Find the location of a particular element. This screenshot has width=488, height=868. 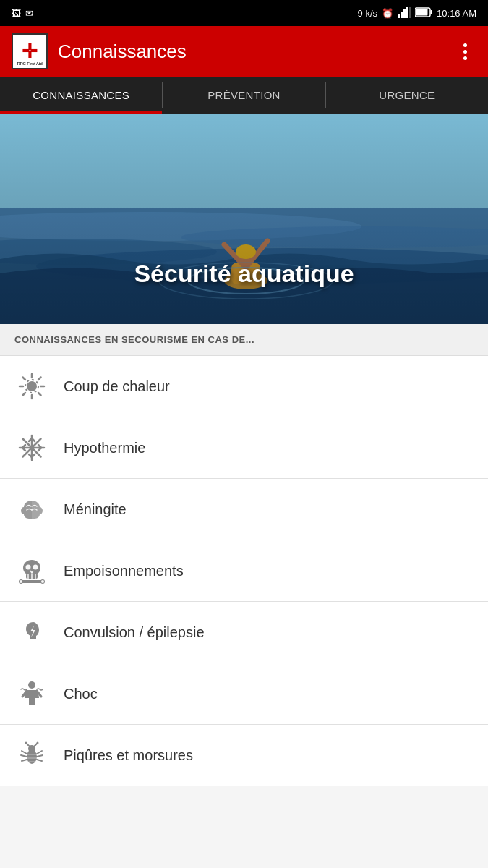

list-item: Empoisonnements is located at coordinates (244, 571).